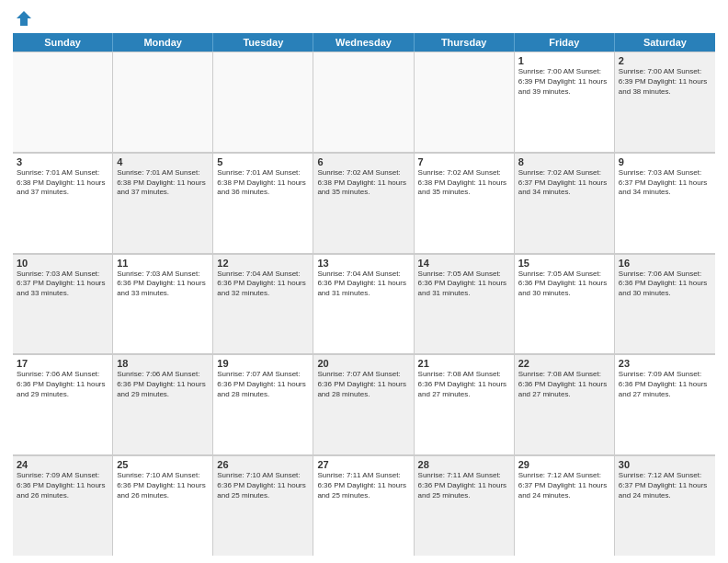 This screenshot has width=728, height=563. Describe the element at coordinates (564, 61) in the screenshot. I see `day-number: 1` at that location.